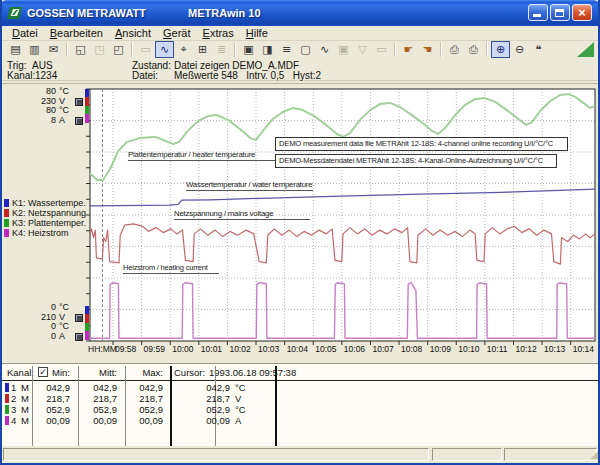 The height and width of the screenshot is (465, 600). I want to click on view-numeric-button: ▭, so click(146, 50).